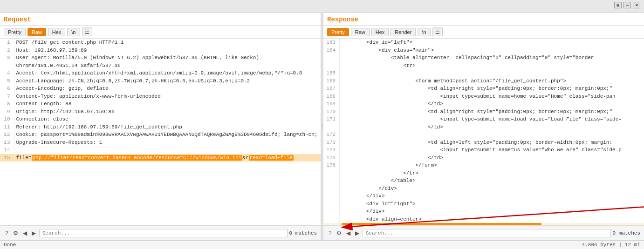  Describe the element at coordinates (332, 43) in the screenshot. I see `line-number: 163` at that location.